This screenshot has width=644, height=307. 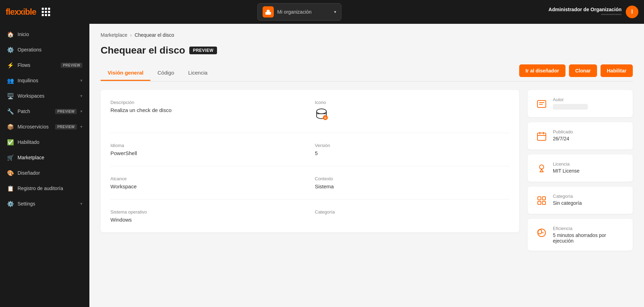 What do you see at coordinates (589, 238) in the screenshot?
I see `side-value-eficiencia: 5 minutos ahorrados por ejecución` at bounding box center [589, 238].